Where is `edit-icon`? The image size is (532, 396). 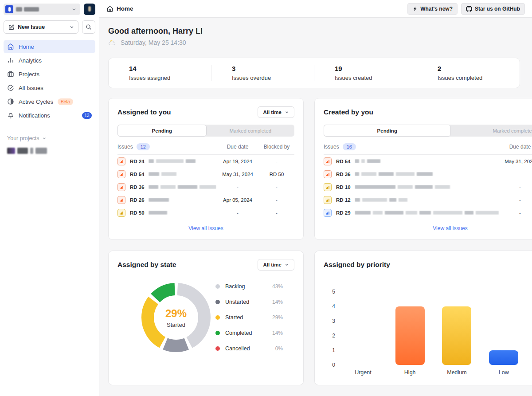 edit-icon is located at coordinates (12, 27).